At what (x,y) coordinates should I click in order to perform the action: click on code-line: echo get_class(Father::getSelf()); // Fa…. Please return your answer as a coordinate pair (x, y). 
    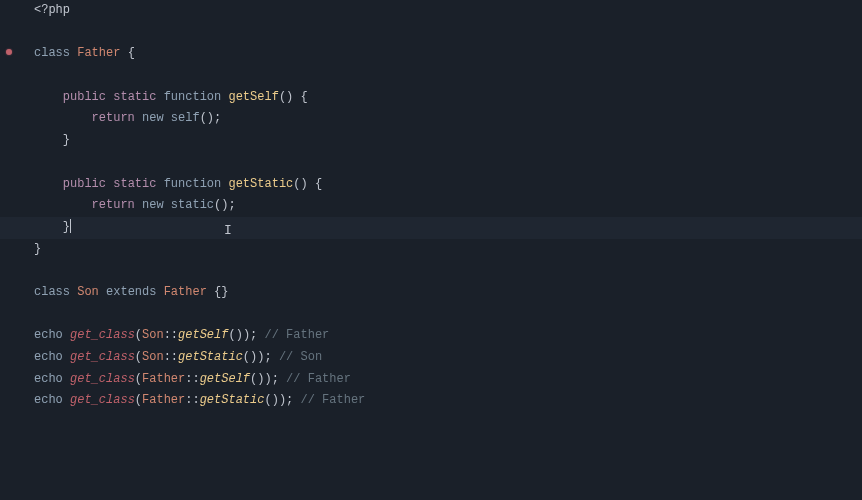
    Looking at the image, I should click on (448, 380).